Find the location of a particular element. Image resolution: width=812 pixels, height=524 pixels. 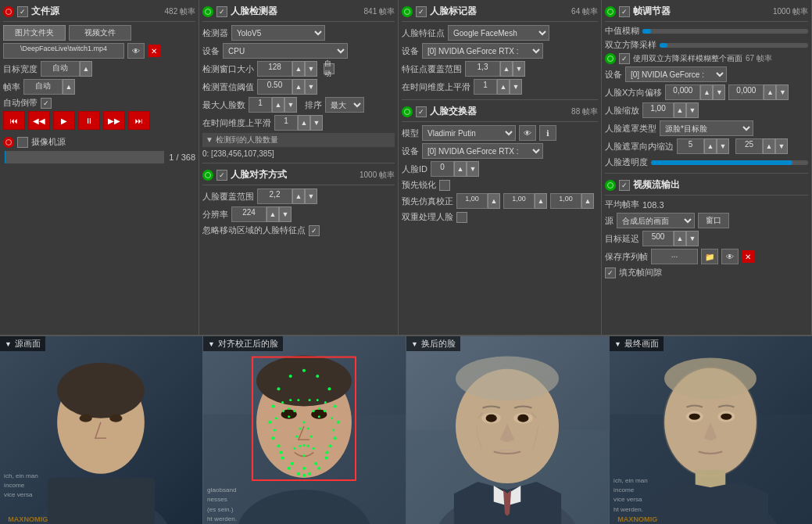

fm-smooth-input: 1 is located at coordinates (485, 87).